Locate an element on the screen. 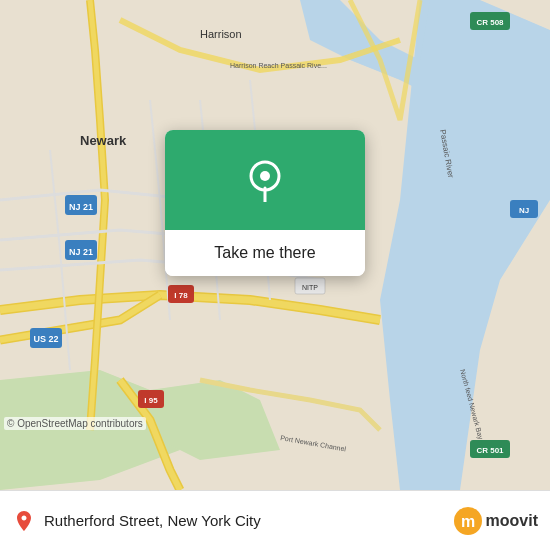 This screenshot has width=550, height=550. svg-text: Harrison is located at coordinates (221, 34).